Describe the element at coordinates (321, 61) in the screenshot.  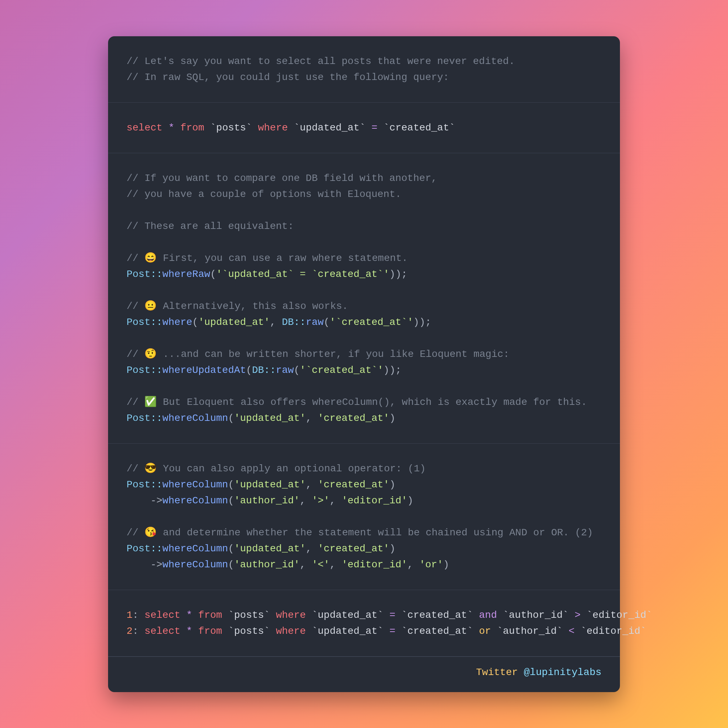
I see `comment: // Let's say you want to select all post…` at that location.